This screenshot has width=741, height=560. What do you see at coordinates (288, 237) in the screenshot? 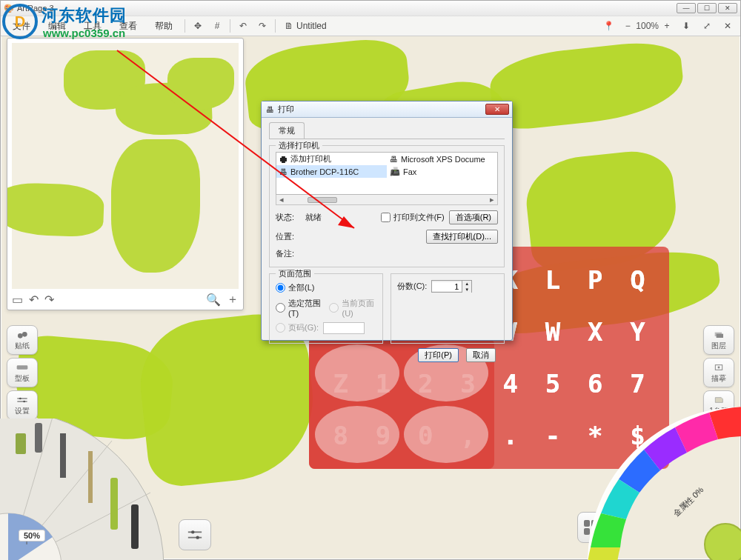
I see `location-label: 位置:` at bounding box center [288, 237].